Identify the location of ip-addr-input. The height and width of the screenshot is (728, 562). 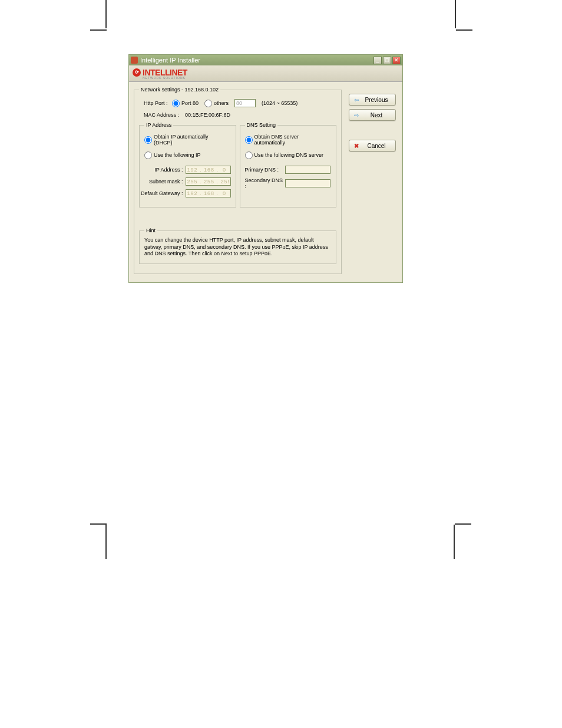
(209, 170).